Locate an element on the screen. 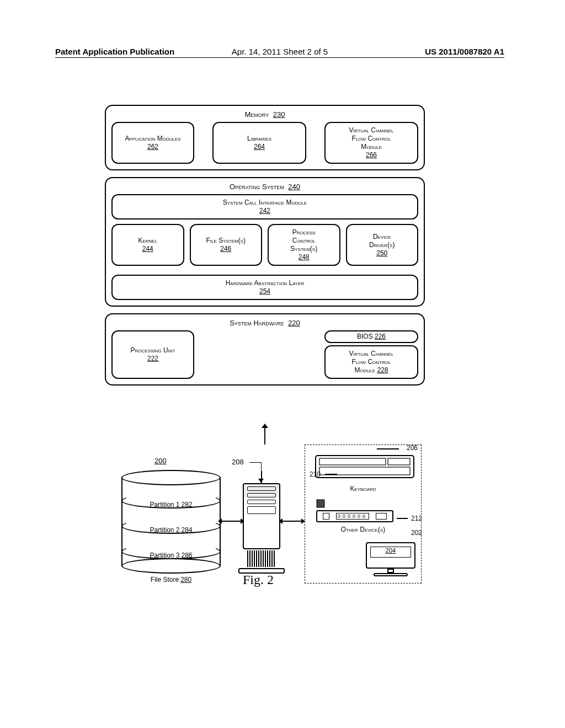 This screenshot has width=565, height=728. pu-label: Processing Unit is located at coordinates (153, 351).